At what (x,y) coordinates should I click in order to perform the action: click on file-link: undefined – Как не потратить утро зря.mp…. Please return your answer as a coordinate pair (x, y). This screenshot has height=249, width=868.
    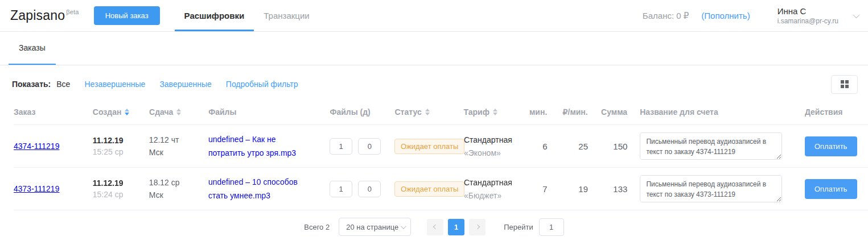
    Looking at the image, I should click on (261, 146).